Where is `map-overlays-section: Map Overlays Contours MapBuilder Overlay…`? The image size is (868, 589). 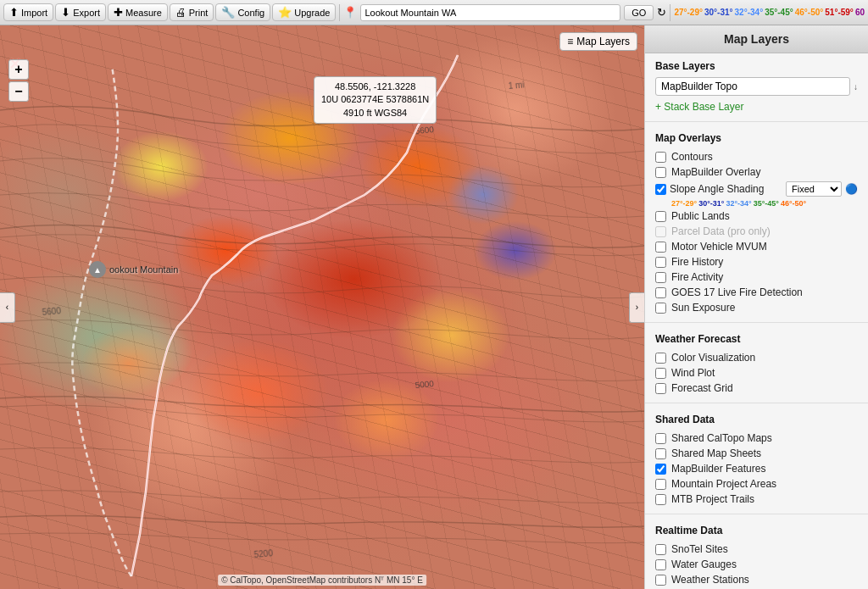 map-overlays-section: Map Overlays Contours MapBuilder Overlay… is located at coordinates (756, 222).